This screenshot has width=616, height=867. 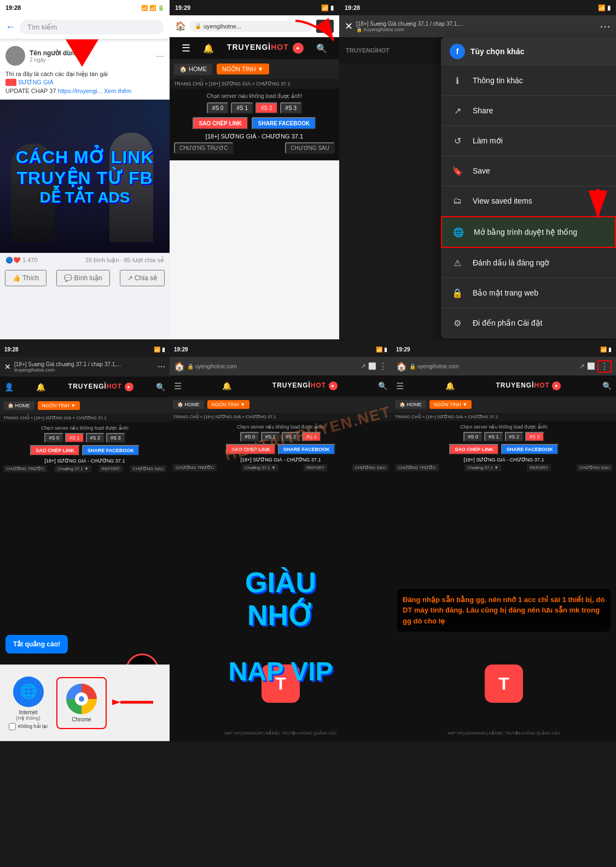 What do you see at coordinates (605, 26) in the screenshot?
I see `menu-dots-icon: ⋯` at bounding box center [605, 26].